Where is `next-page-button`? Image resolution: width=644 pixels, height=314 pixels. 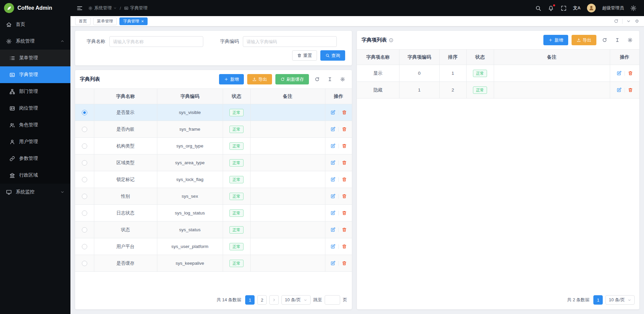
next-page-button is located at coordinates (274, 300).